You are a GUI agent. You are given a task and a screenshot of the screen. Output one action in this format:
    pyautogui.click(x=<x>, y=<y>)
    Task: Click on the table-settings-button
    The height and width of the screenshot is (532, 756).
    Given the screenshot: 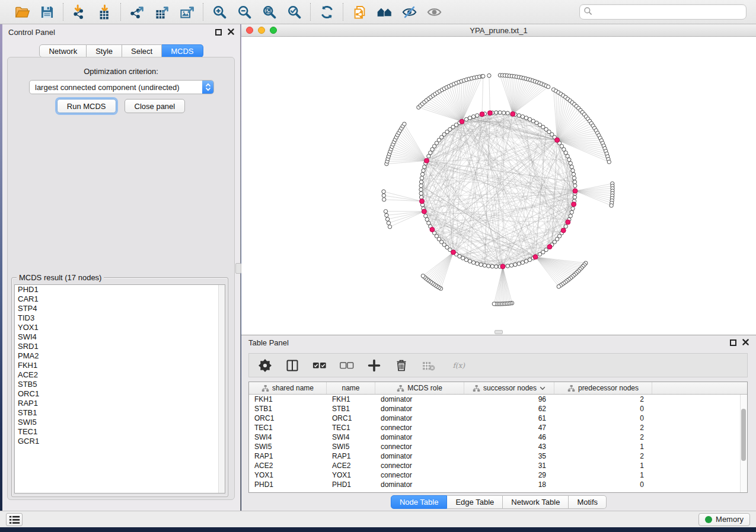 What is the action you would take?
    pyautogui.click(x=265, y=366)
    